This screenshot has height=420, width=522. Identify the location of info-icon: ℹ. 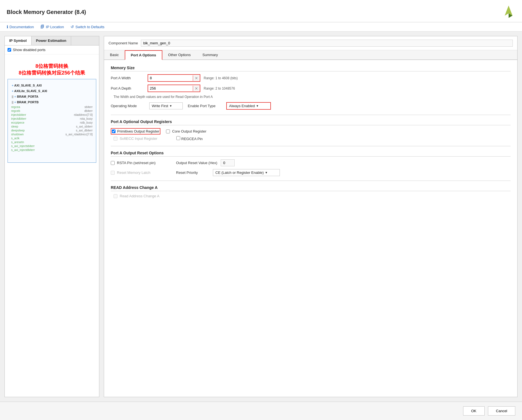
(7, 27).